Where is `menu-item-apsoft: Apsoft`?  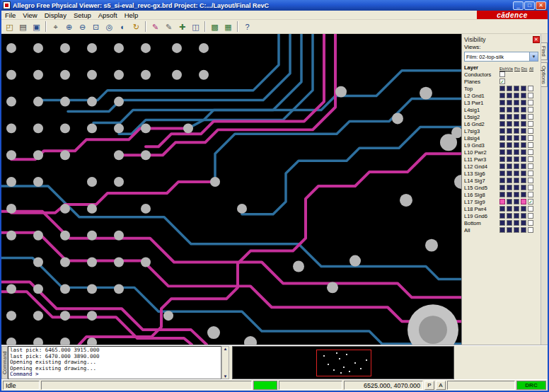
menu-item-apsoft: Apsoft is located at coordinates (108, 16).